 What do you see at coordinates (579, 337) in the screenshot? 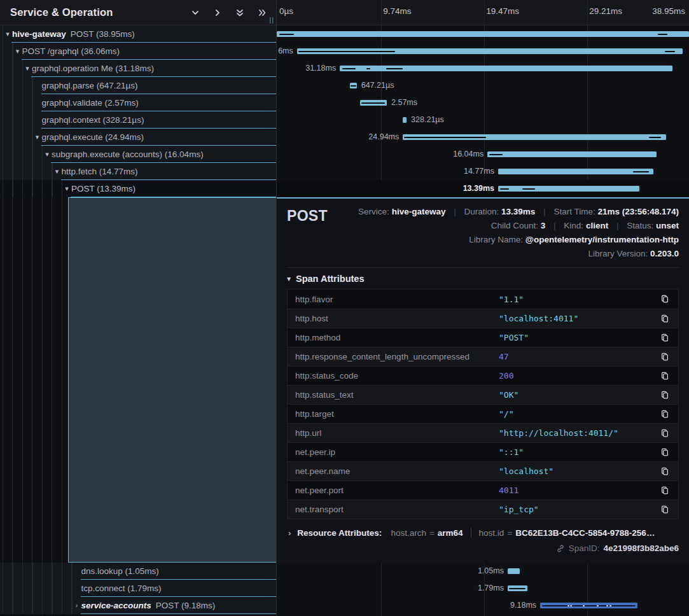
I see `attribute-value: "POST"` at bounding box center [579, 337].